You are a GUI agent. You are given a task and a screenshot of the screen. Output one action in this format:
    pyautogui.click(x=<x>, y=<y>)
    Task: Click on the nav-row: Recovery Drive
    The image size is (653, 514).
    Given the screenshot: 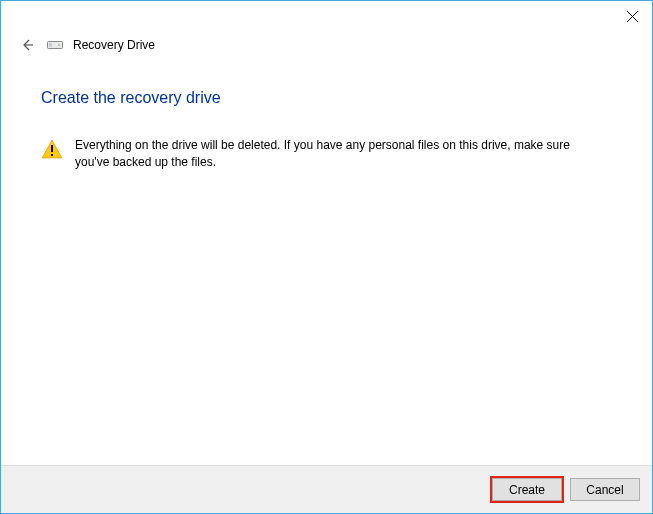 What is the action you would take?
    pyautogui.click(x=326, y=43)
    